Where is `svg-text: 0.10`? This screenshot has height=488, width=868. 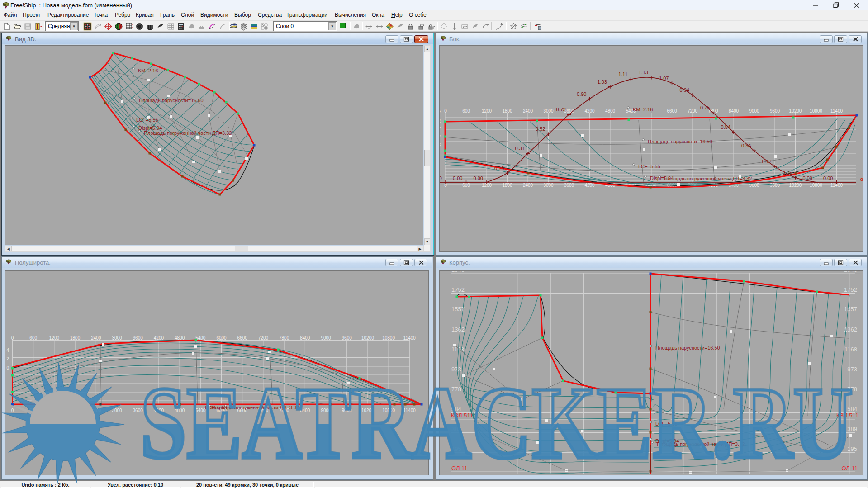 svg-text: 0.10 is located at coordinates (499, 168).